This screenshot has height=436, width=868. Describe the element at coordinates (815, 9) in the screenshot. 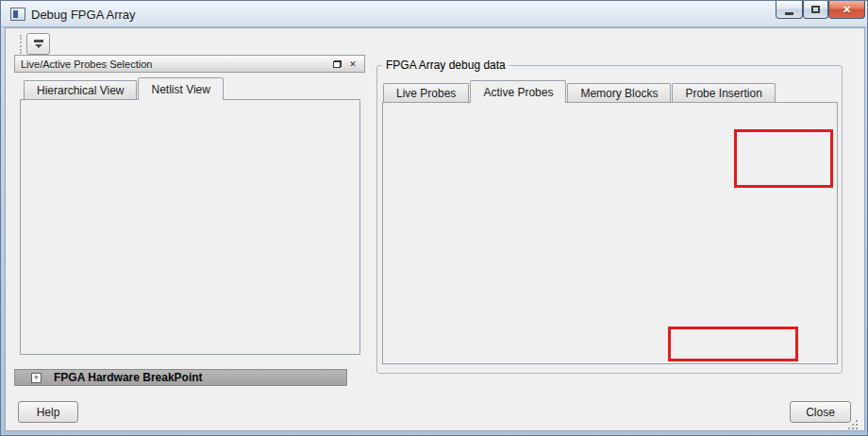

I see `maximize-icon` at that location.